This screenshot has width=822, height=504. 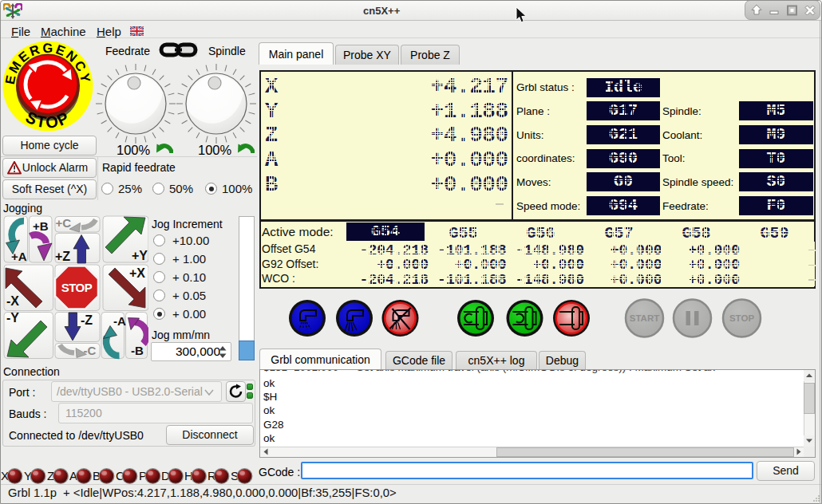 I want to click on svg-text: +Z, so click(x=62, y=257).